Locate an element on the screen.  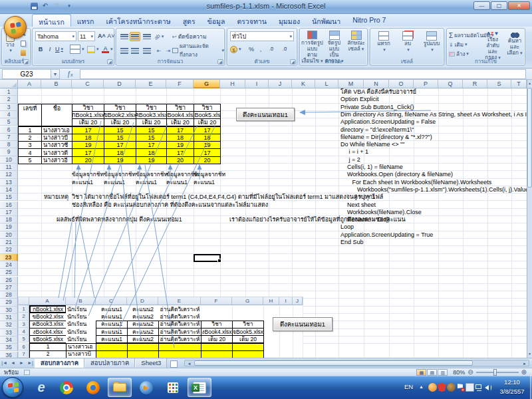
font-name-select: Tahoma▾ is located at coordinates (56, 36).